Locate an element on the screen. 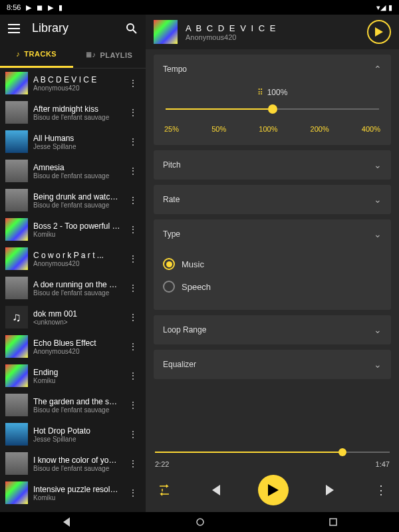 Image resolution: width=399 pixels, height=532 pixels. track-row: I know the color of your ...Bisou de l'e… is located at coordinates (73, 464).